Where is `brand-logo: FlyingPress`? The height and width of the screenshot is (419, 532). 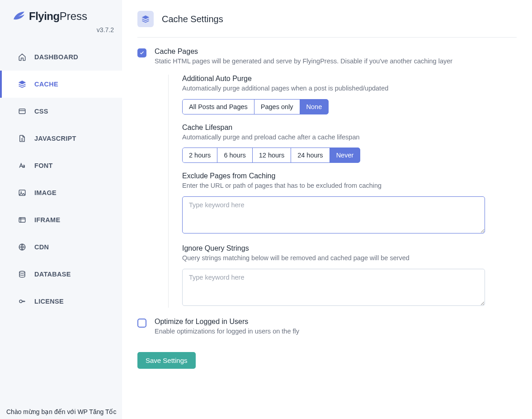 brand-logo: FlyingPress is located at coordinates (61, 15).